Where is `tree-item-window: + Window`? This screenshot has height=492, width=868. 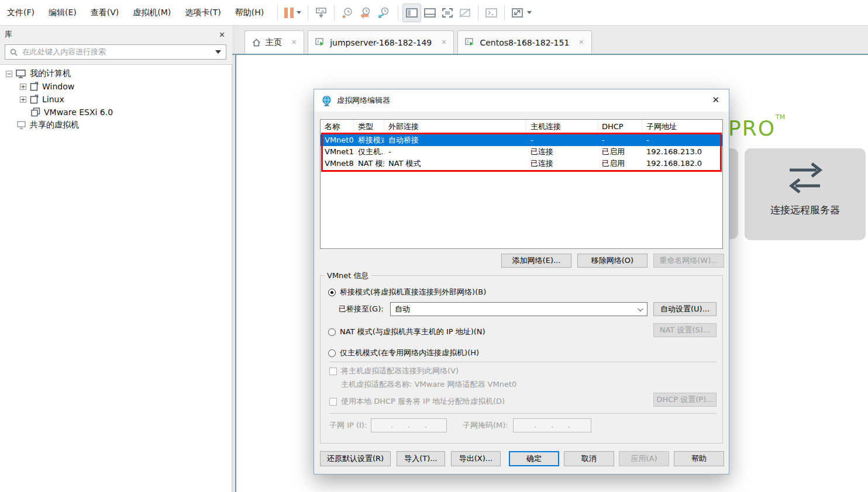 tree-item-window: + Window is located at coordinates (116, 86).